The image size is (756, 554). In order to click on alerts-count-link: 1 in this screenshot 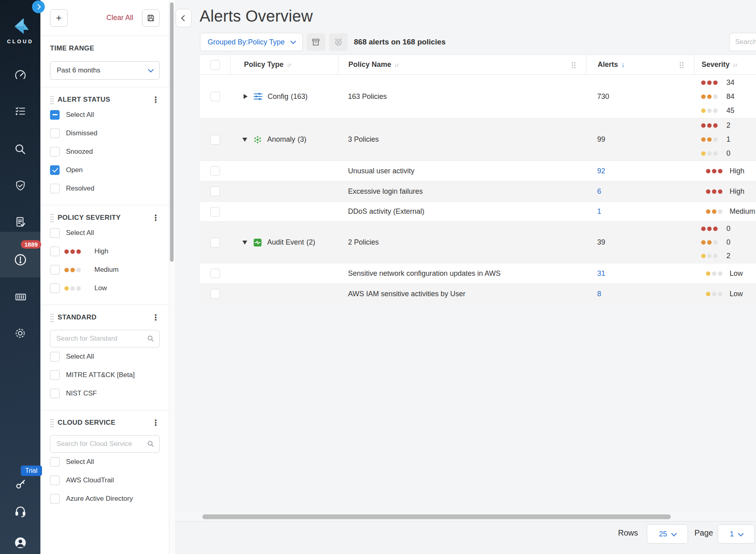, I will do `click(599, 211)`.